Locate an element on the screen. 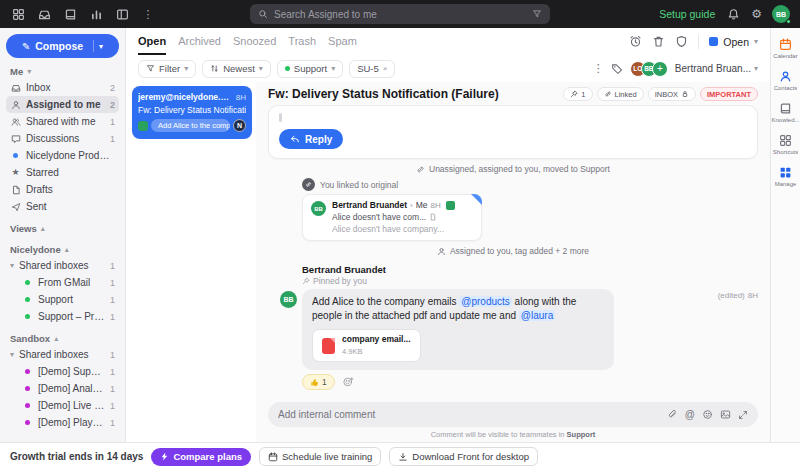 This screenshot has width=800, height=470. linked-conversation-card: BB Bertrand Bruandet › Me 8H is located at coordinates (392, 218).